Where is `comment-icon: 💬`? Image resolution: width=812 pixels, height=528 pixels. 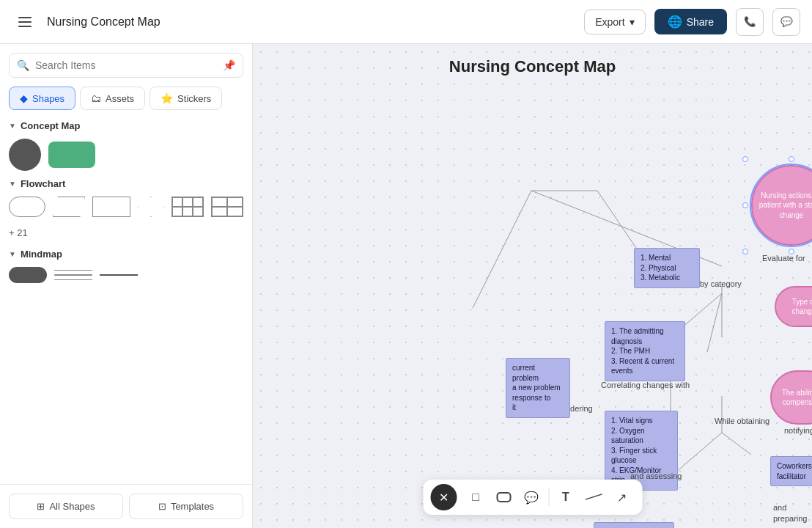 comment-icon: 💬 is located at coordinates (787, 22).